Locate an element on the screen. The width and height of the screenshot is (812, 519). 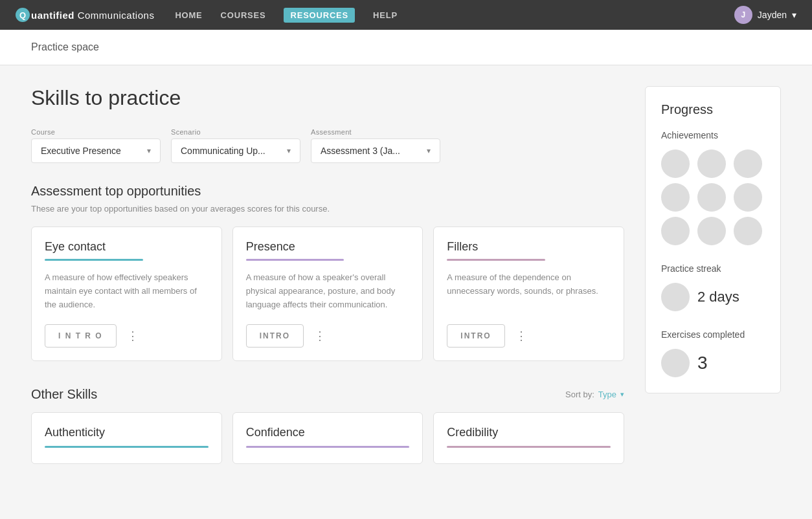
skill-desc: A measure of how a speaker's overall phy… is located at coordinates (328, 291).